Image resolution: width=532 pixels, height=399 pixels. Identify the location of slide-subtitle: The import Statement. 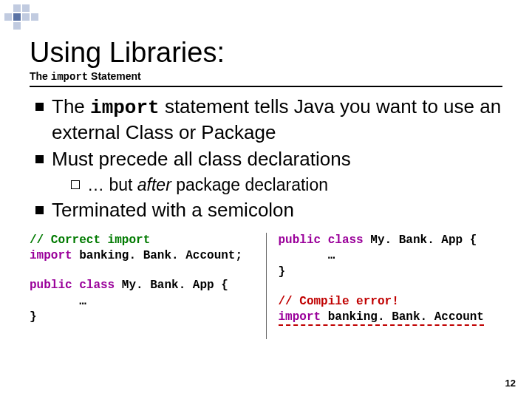
(266, 77).